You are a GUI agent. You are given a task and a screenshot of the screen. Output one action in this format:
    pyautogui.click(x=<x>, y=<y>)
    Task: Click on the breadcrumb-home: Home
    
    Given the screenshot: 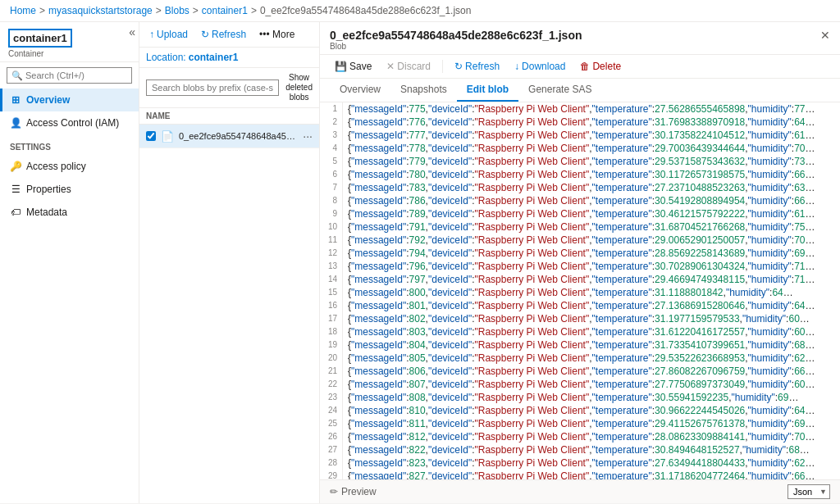 What is the action you would take?
    pyautogui.click(x=23, y=11)
    